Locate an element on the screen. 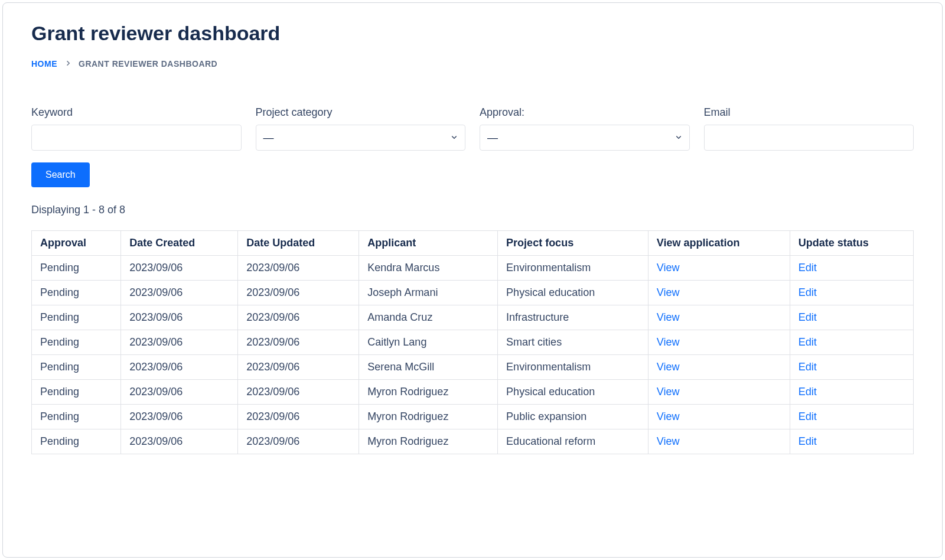 The image size is (945, 560). cell-applicant: Serena McGill is located at coordinates (429, 367).